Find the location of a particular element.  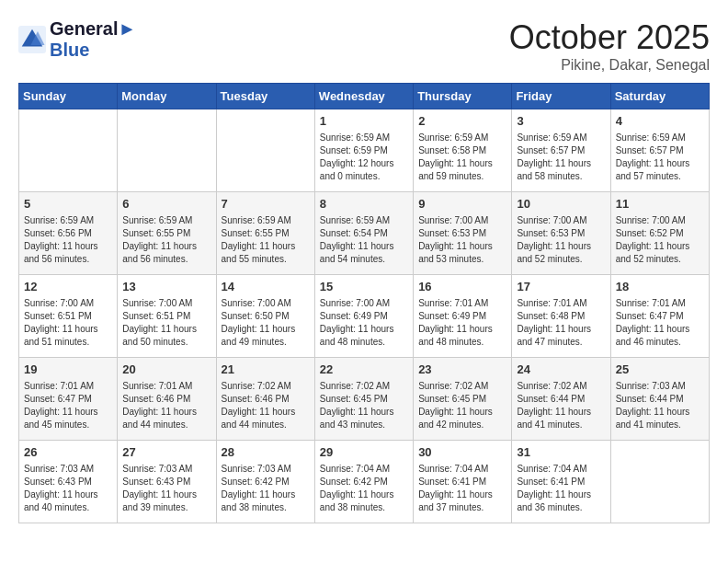

calendar-cell: 10Sunrise: 7:00 AM Sunset: 6:53 PM Dayli… is located at coordinates (561, 234).